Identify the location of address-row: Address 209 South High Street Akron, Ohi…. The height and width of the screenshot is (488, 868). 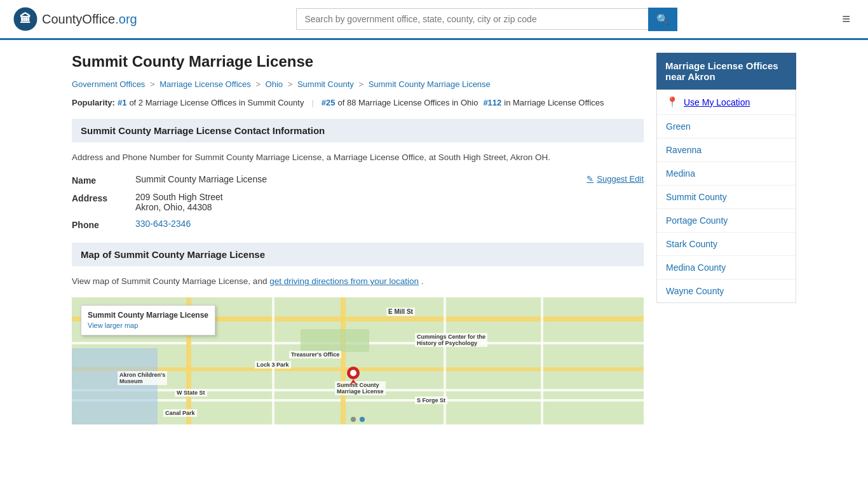
(358, 202).